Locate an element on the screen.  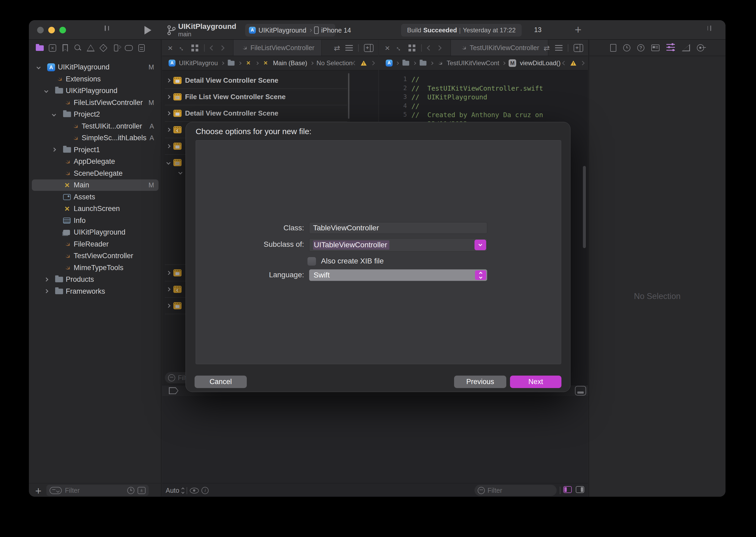
sidebar-item-products: Products is located at coordinates (95, 279).